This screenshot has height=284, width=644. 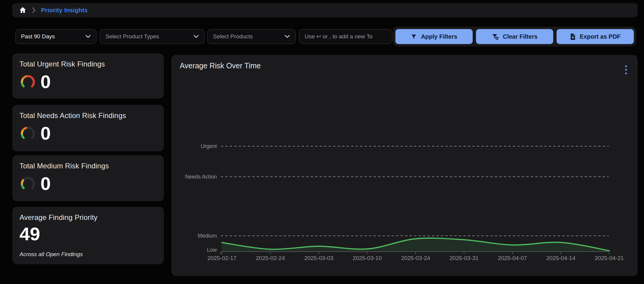 I want to click on y-axis-label: Urgent, so click(x=196, y=146).